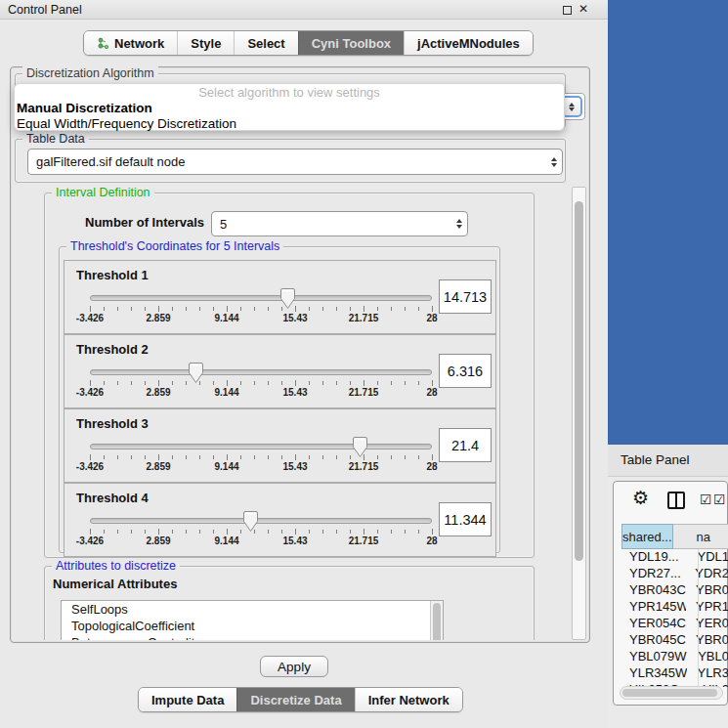  I want to click on number-of-intervals-value: 5, so click(332, 225).